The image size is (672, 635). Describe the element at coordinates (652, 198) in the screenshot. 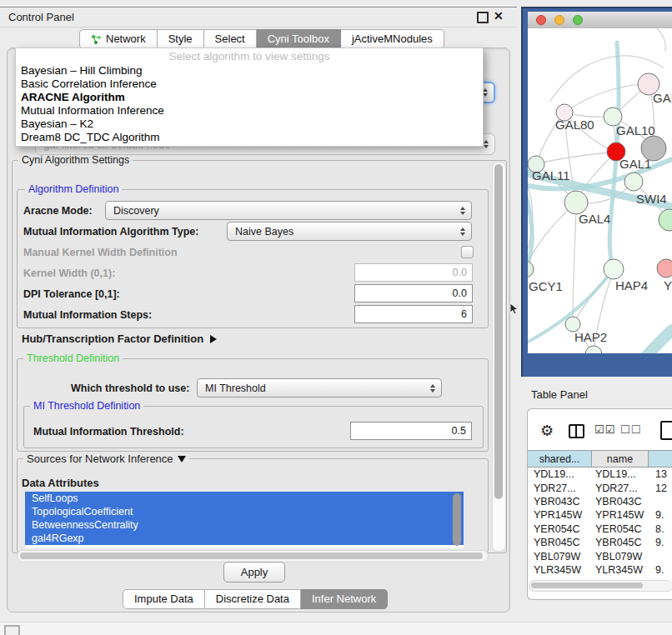

I see `network-node-label: SWI4` at that location.